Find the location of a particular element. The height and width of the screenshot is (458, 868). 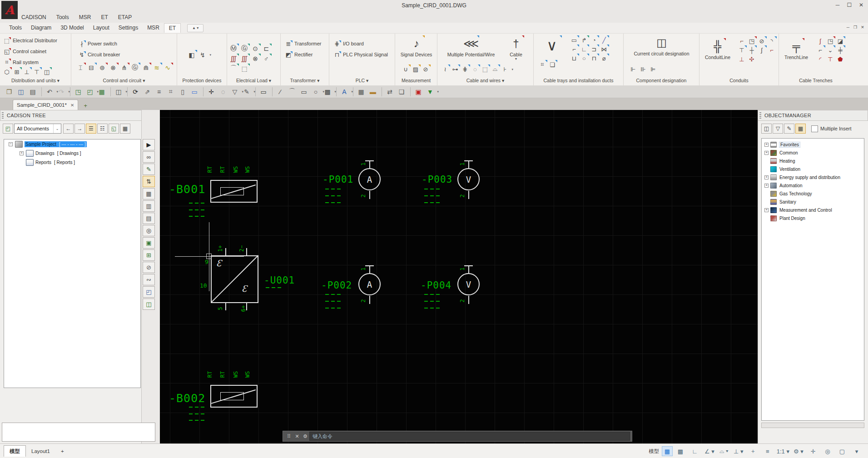

edit-attributes-button: ✎ is located at coordinates (149, 169).